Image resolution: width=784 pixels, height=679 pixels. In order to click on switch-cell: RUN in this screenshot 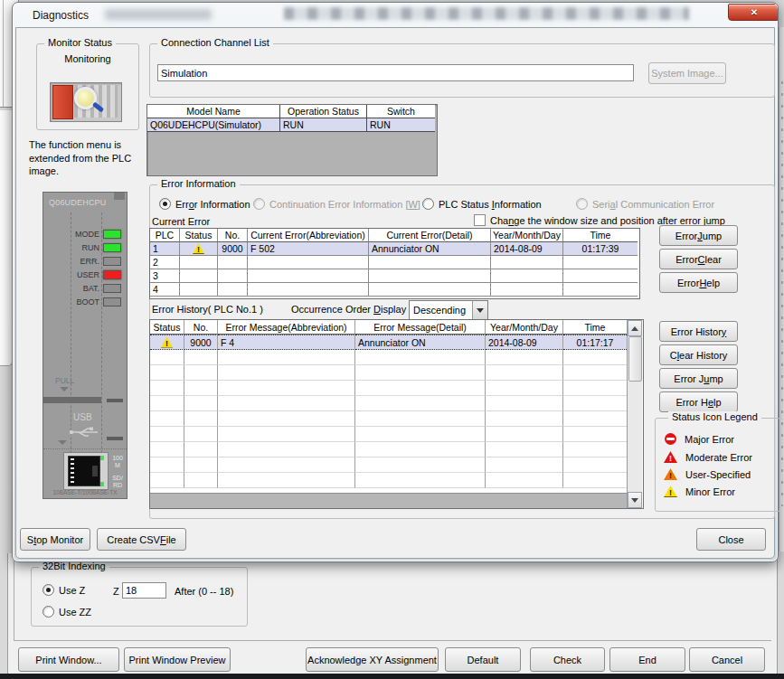, I will do `click(401, 125)`.